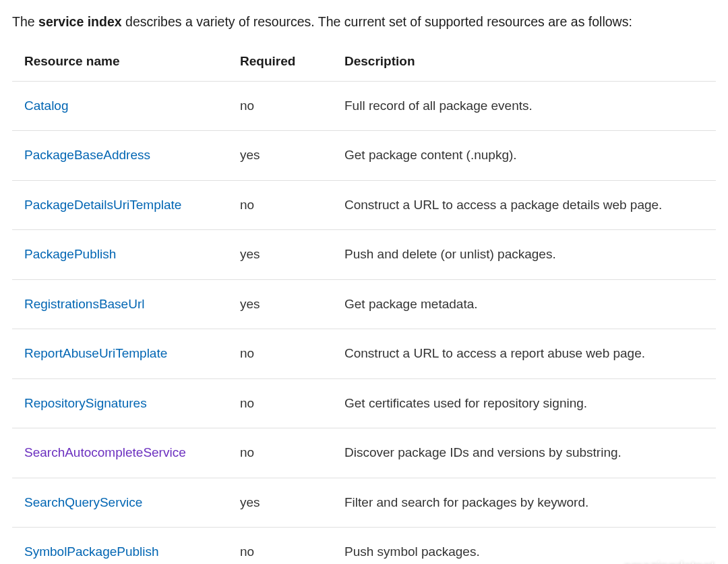 The height and width of the screenshot is (564, 728). Describe the element at coordinates (524, 503) in the screenshot. I see `cell-description: Filter and search for packages by keywor…` at that location.